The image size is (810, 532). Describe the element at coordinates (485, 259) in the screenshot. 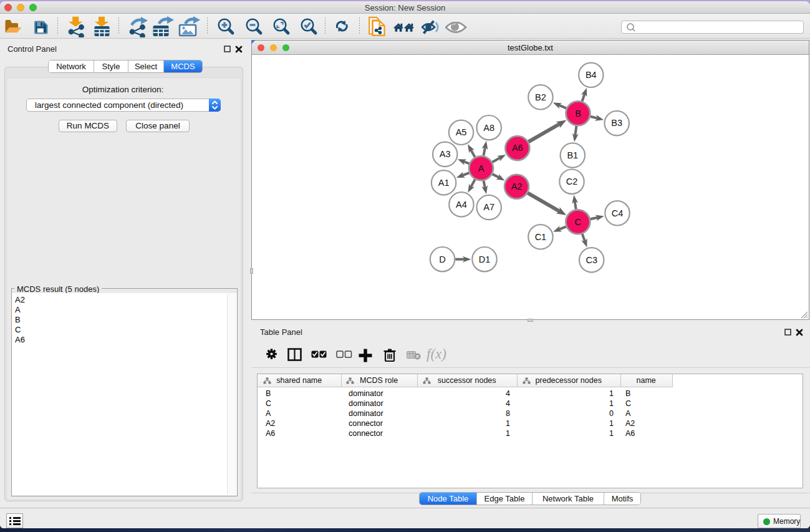

I see `svg-text: D1` at that location.